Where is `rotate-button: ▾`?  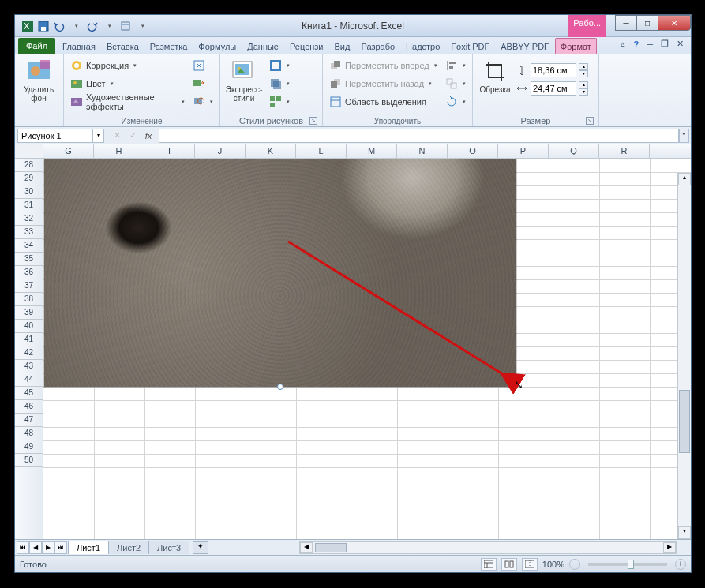 rotate-button: ▾ is located at coordinates (456, 102).